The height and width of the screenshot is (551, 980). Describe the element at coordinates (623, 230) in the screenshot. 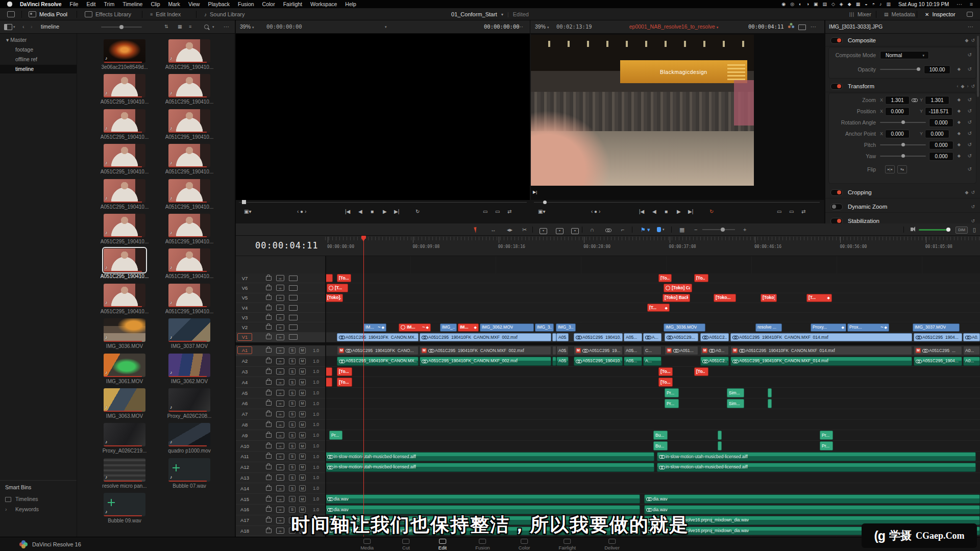

I see `position-lock-icon: ⌐` at that location.